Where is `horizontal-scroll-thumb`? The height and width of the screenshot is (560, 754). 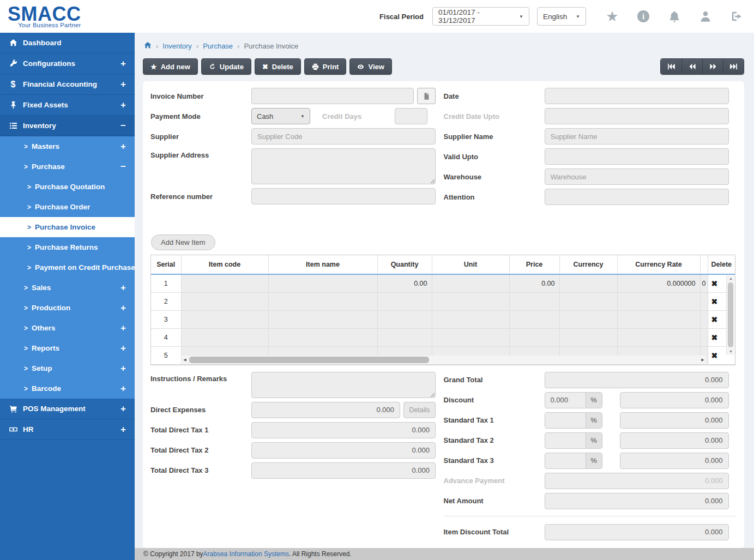
horizontal-scroll-thumb is located at coordinates (309, 360).